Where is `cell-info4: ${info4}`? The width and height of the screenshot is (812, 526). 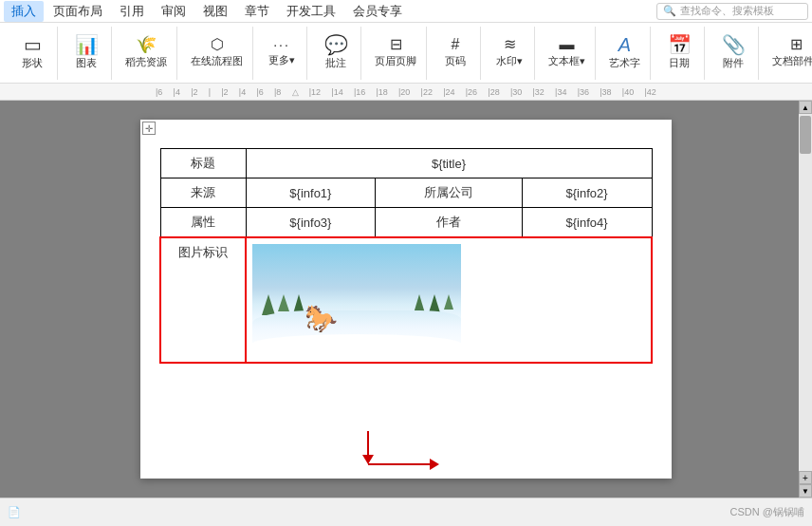 cell-info4: ${info4} is located at coordinates (586, 223).